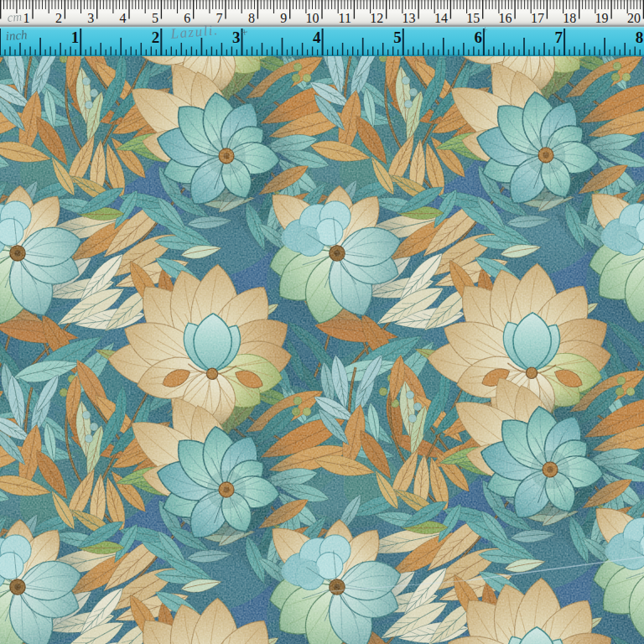  What do you see at coordinates (634, 18) in the screenshot?
I see `svg-text: 20` at bounding box center [634, 18].